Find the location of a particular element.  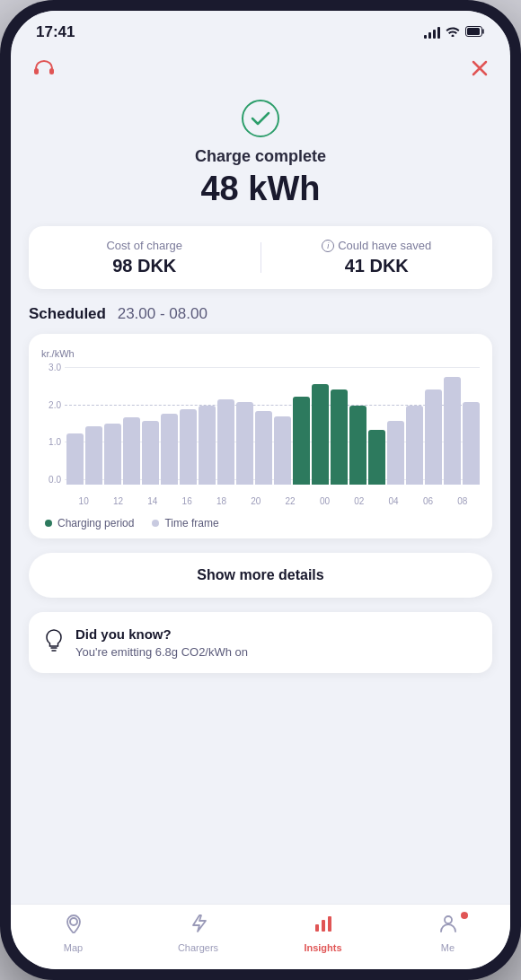

cost-of-charge-label: Cost of charge is located at coordinates (144, 246).